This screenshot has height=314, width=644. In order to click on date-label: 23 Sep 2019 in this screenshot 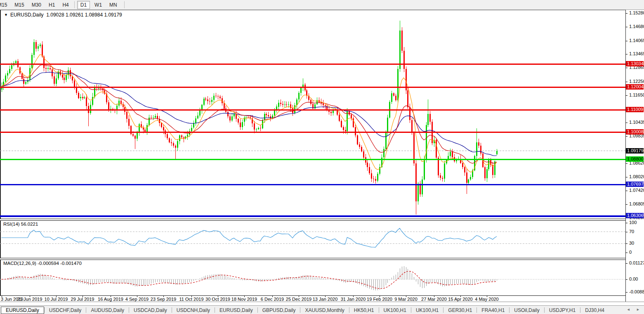, I will do `click(163, 299)`.